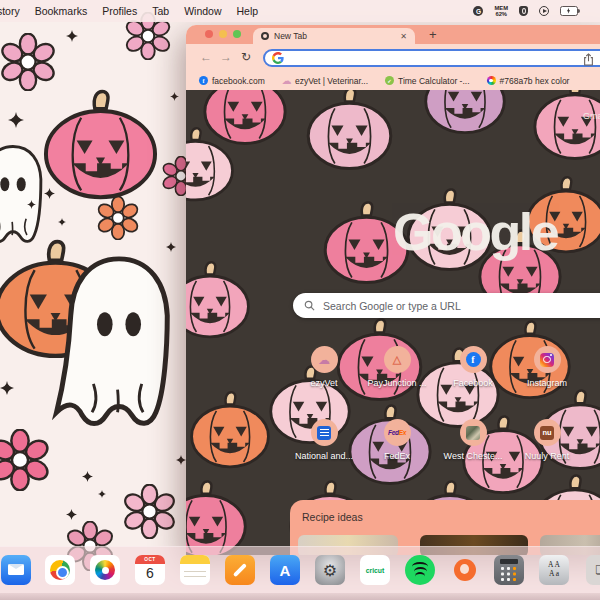 The image size is (600, 600). What do you see at coordinates (240, 570) in the screenshot?
I see `dock-pages-icon` at bounding box center [240, 570].